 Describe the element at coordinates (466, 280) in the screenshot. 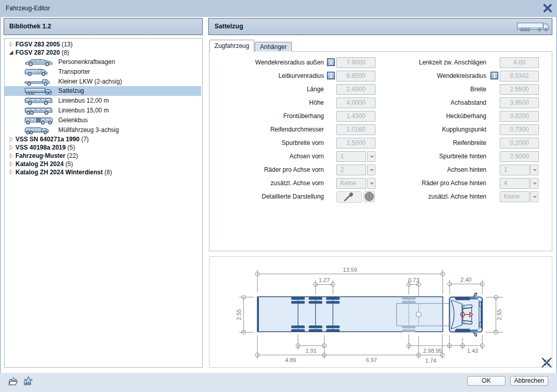

I see `svg-text: 2.40` at that location.